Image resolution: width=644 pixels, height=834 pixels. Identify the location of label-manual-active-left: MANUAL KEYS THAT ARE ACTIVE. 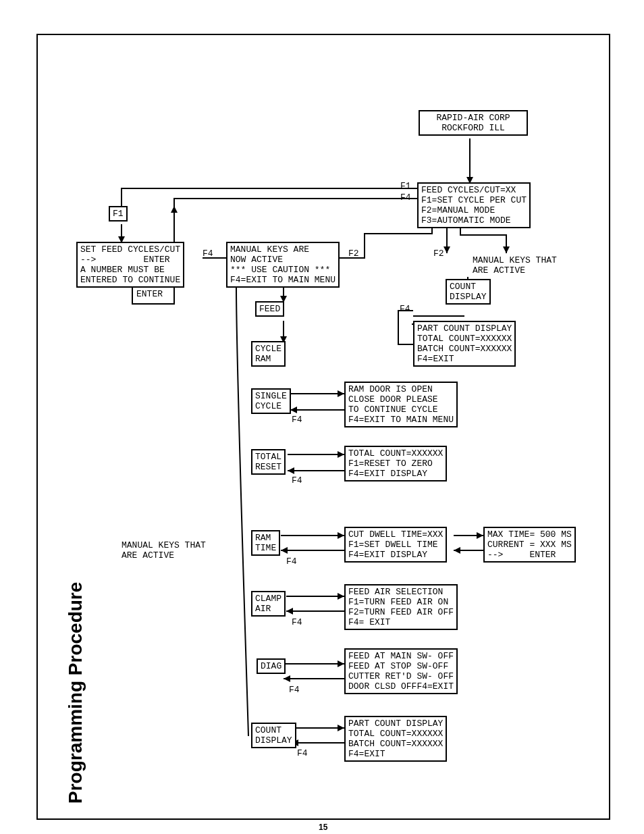
(163, 550).